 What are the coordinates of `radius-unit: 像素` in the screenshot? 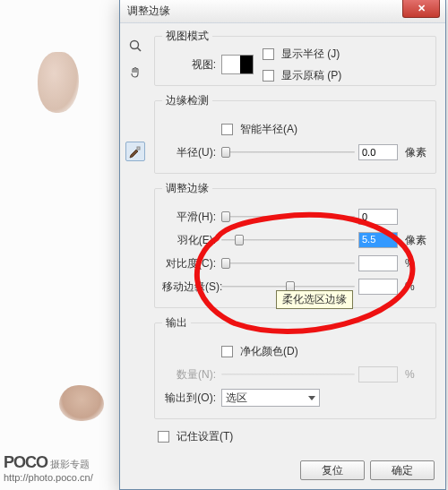 It's located at (415, 152).